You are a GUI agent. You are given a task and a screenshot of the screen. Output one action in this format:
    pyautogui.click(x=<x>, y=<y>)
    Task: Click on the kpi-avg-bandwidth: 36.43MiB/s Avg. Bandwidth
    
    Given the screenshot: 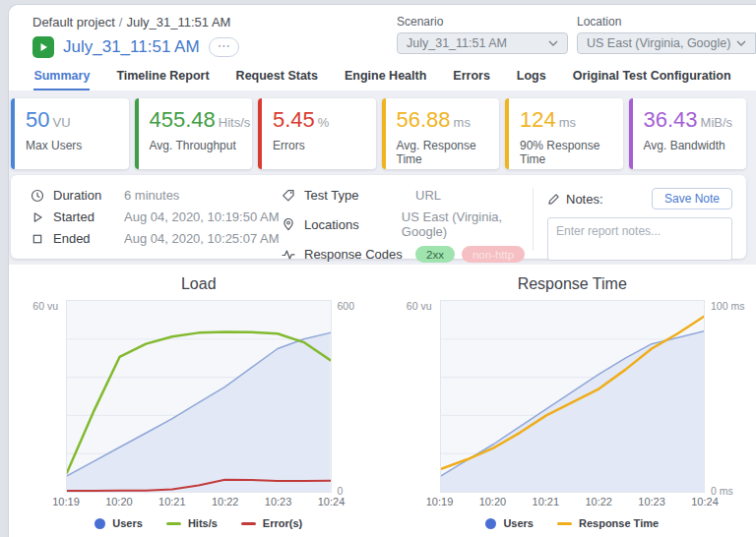 What is the action you would take?
    pyautogui.click(x=688, y=134)
    